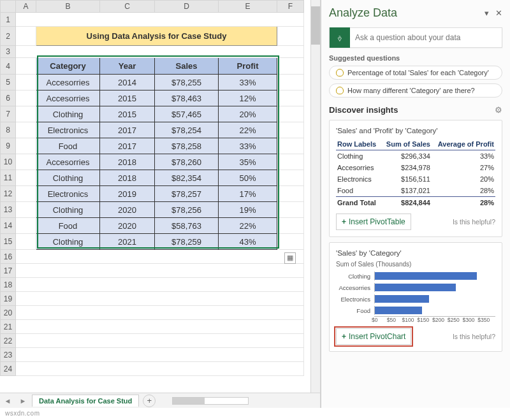  Describe the element at coordinates (68, 6) in the screenshot. I see `col-header-B: B` at that location.